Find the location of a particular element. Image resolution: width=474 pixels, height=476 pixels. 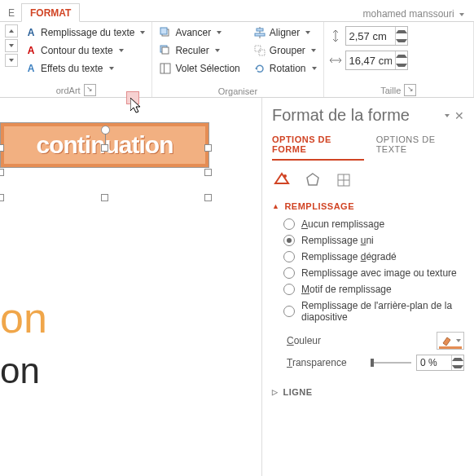

bring-forward-button: Avancer is located at coordinates (199, 33).